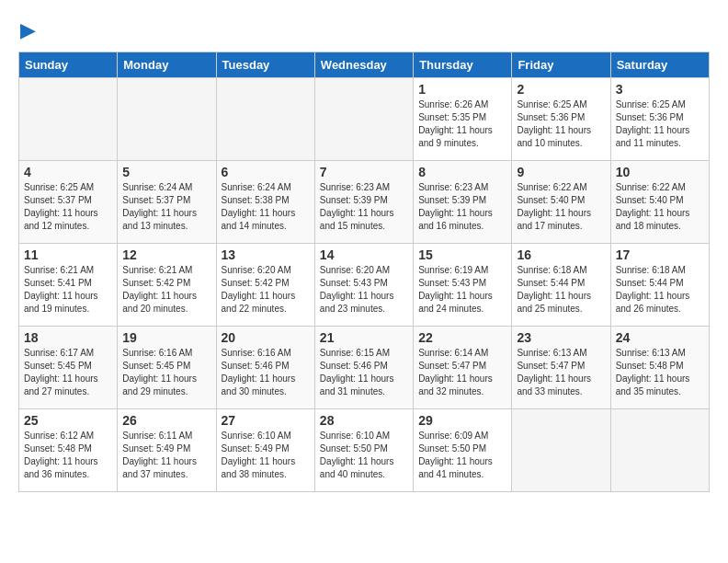 The width and height of the screenshot is (728, 563). I want to click on calendar-cell: 9Sunrise: 6:22 AM Sunset: 5:40 PM Daylig…, so click(561, 202).